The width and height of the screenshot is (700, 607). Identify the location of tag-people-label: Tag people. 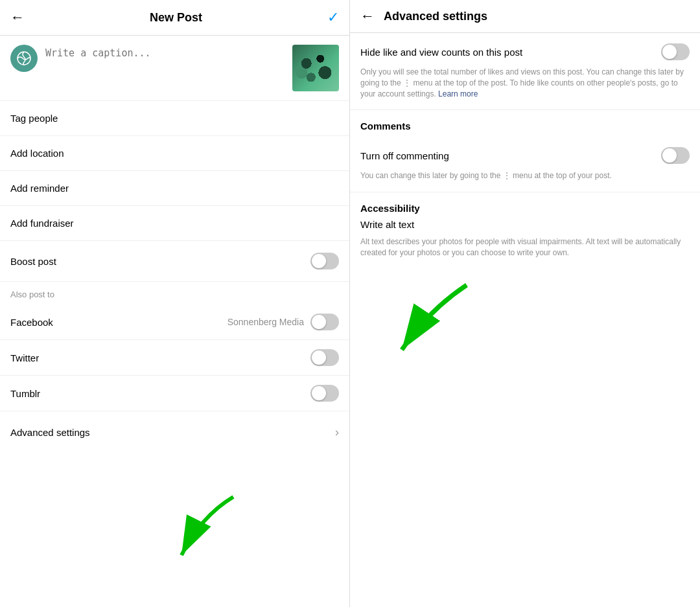
(34, 118).